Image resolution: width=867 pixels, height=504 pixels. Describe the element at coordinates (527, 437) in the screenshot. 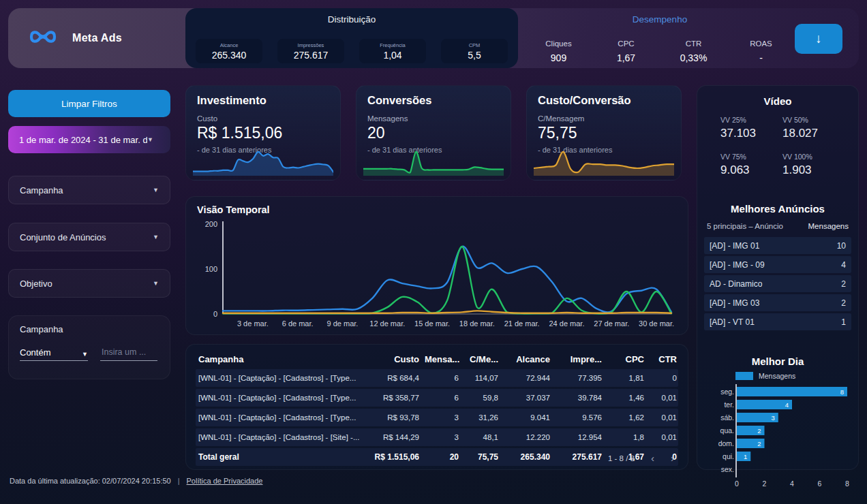

I see `table-cell: 12.220` at that location.